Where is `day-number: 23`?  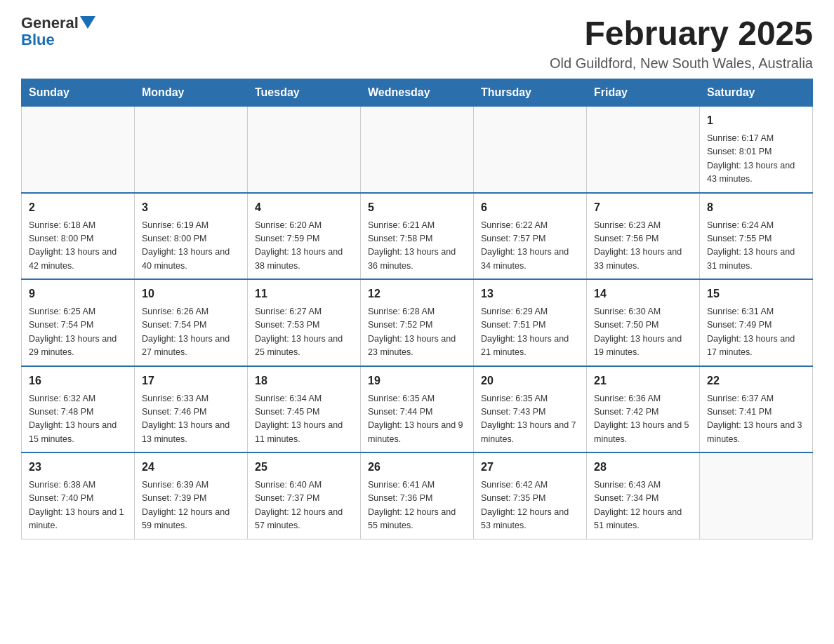 day-number: 23 is located at coordinates (78, 467).